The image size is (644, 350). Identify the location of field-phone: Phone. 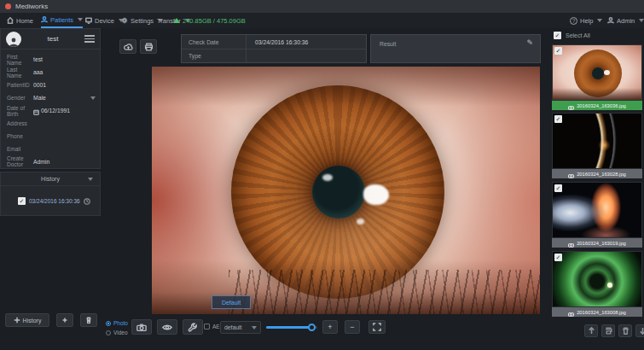
(51, 137).